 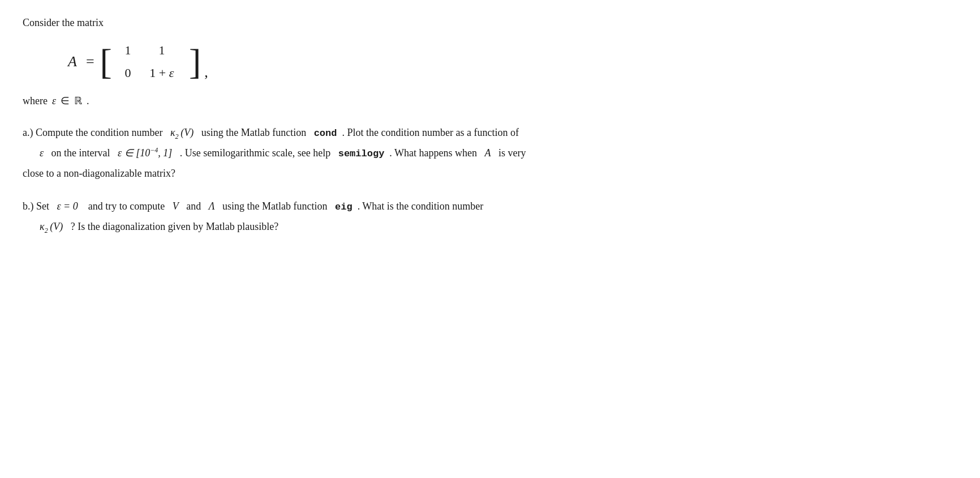 What do you see at coordinates (151, 62) in the screenshot?
I see `matrix-bracket-container: [ 1 1 0 1 + ε ]` at bounding box center [151, 62].